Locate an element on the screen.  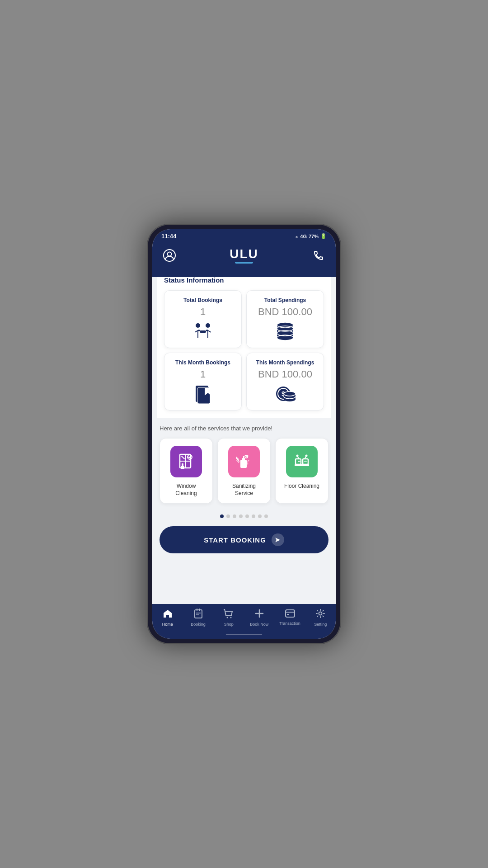
sanitizing-service-label: SanitizingService is located at coordinates (244, 490).